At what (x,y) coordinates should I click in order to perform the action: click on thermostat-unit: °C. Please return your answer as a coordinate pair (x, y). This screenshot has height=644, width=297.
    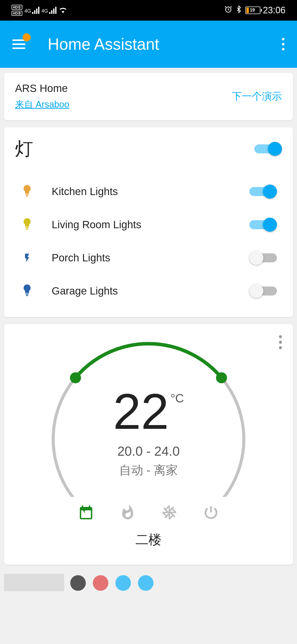
    Looking at the image, I should click on (177, 398).